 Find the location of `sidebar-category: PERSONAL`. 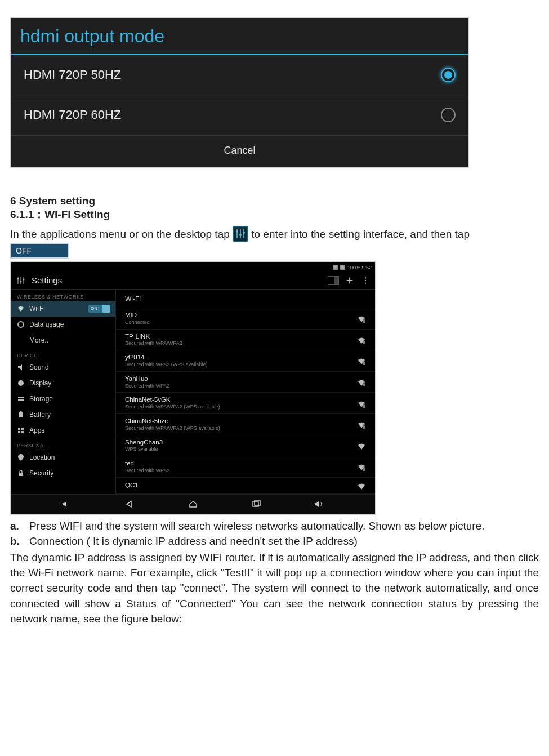

sidebar-category: PERSONAL is located at coordinates (63, 444).